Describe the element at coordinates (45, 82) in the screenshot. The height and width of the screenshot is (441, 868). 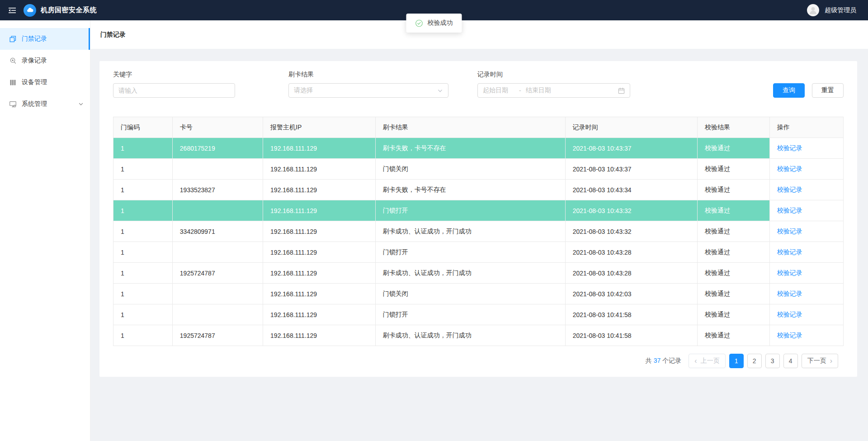
I see `sidebar-item-device-management: 设备管理` at that location.